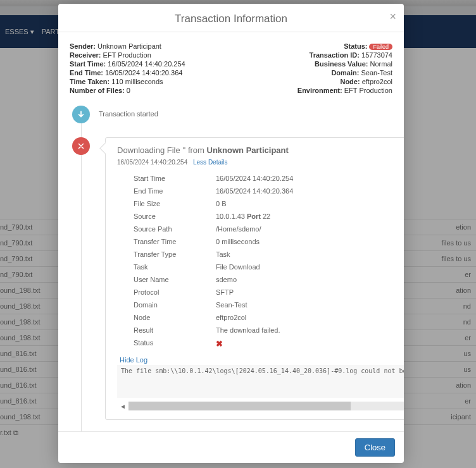 This screenshot has height=468, width=476. What do you see at coordinates (175, 305) in the screenshot?
I see `detail-key: Domain` at bounding box center [175, 305].